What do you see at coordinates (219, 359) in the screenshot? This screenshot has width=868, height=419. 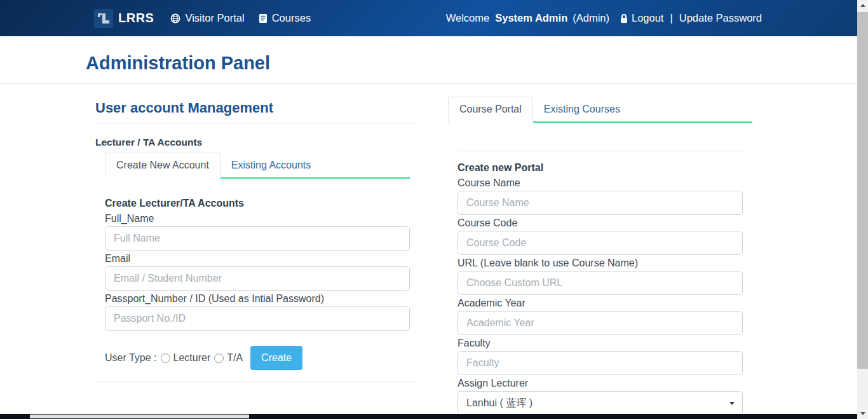 I see `radio-ta` at bounding box center [219, 359].